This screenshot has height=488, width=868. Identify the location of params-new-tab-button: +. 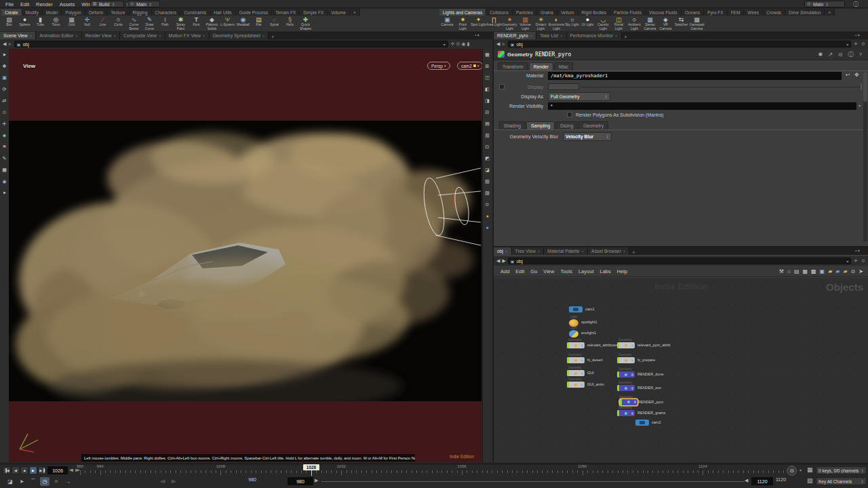
(626, 37).